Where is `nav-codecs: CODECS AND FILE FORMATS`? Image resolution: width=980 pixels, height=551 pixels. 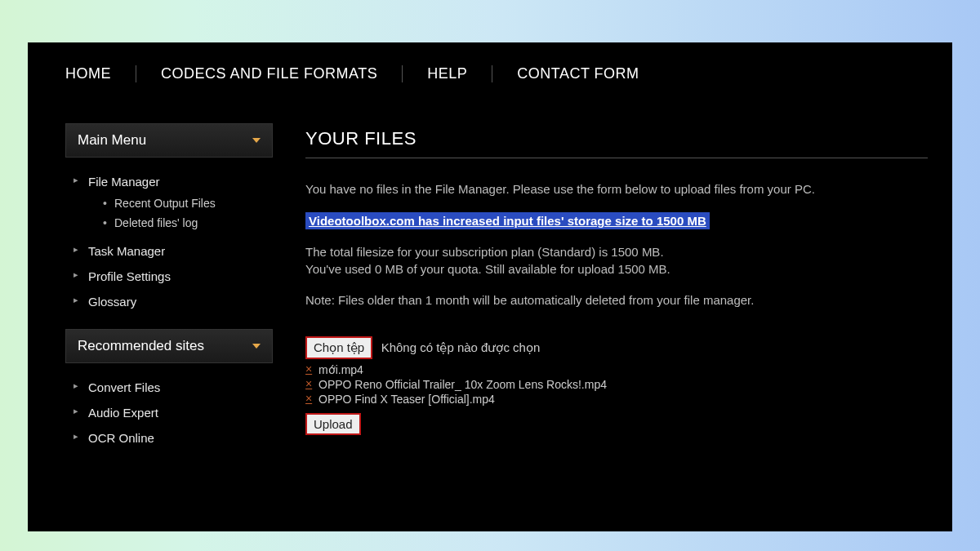 nav-codecs: CODECS AND FILE FORMATS is located at coordinates (270, 73).